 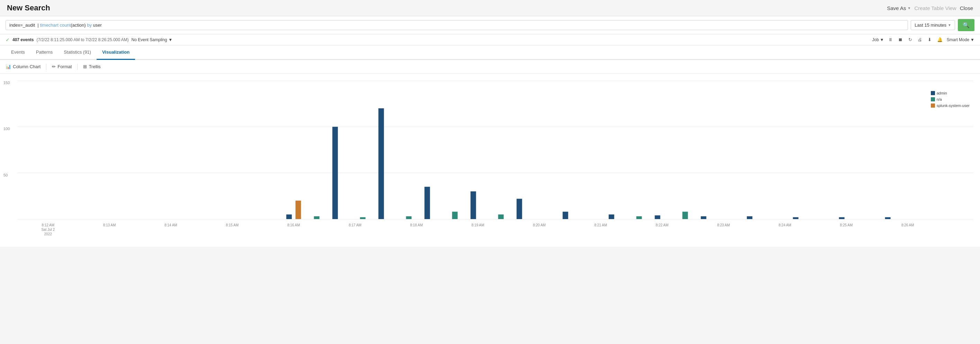 What do you see at coordinates (600, 225) in the screenshot?
I see `x-label: 8:21 AM` at bounding box center [600, 225].